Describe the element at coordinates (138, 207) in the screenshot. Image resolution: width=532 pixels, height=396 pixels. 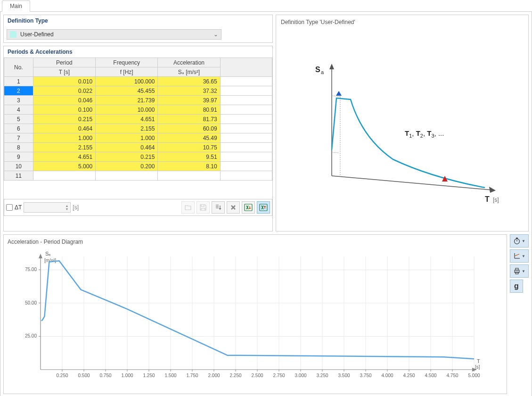
I see `table-toolbar: ΔT ▲▼ [s]` at that location.